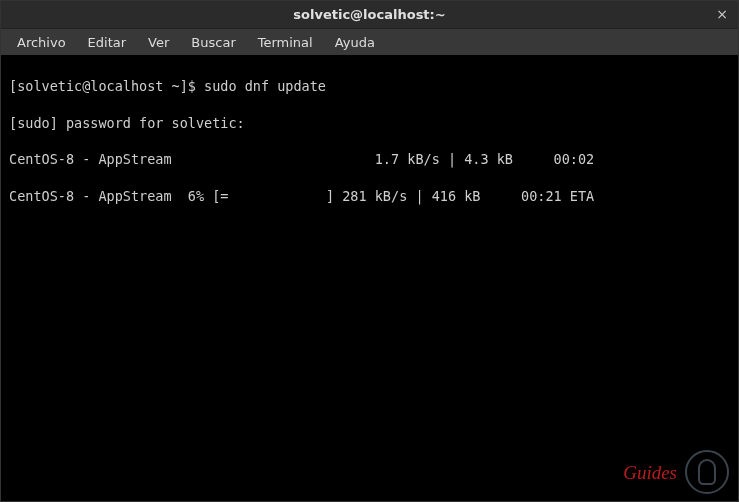 The width and height of the screenshot is (739, 502). Describe the element at coordinates (370, 159) in the screenshot. I see `terminal-line: CentOS-8 - AppStream 1.7 kB/s | 4.3 kB 0…` at that location.